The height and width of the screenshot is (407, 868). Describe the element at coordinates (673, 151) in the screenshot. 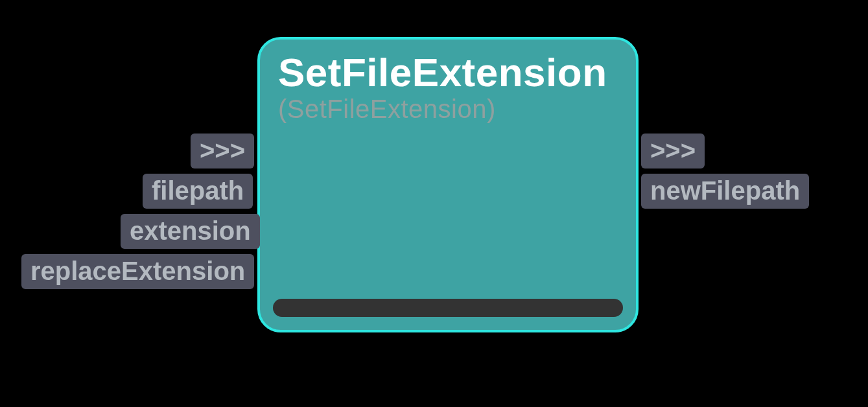

I see `output-port-exec: >>>` at that location.